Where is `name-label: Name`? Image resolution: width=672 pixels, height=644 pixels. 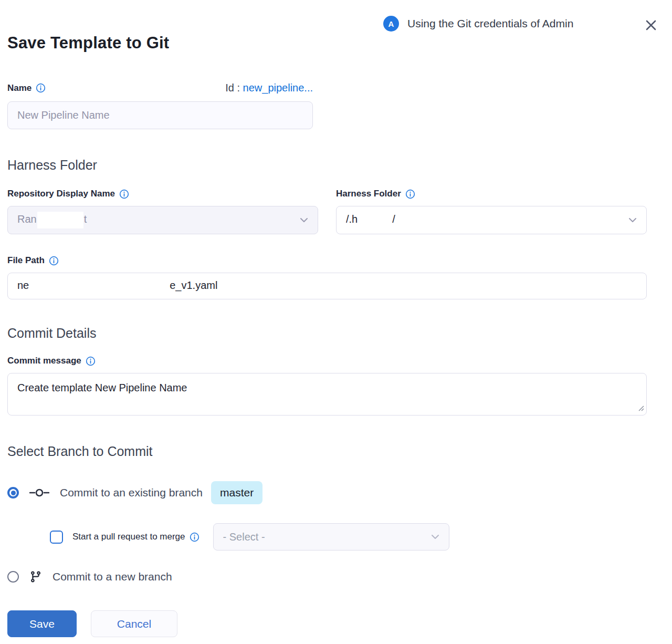
name-label: Name is located at coordinates (19, 88).